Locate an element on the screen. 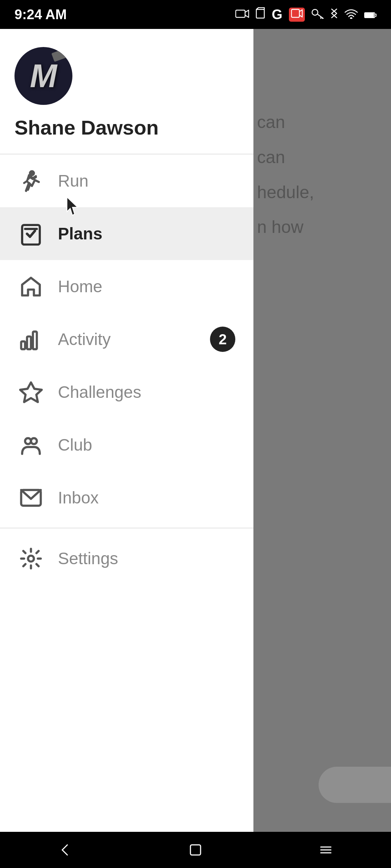 This screenshot has height=868, width=391. right-text-line-2: can is located at coordinates (324, 158).